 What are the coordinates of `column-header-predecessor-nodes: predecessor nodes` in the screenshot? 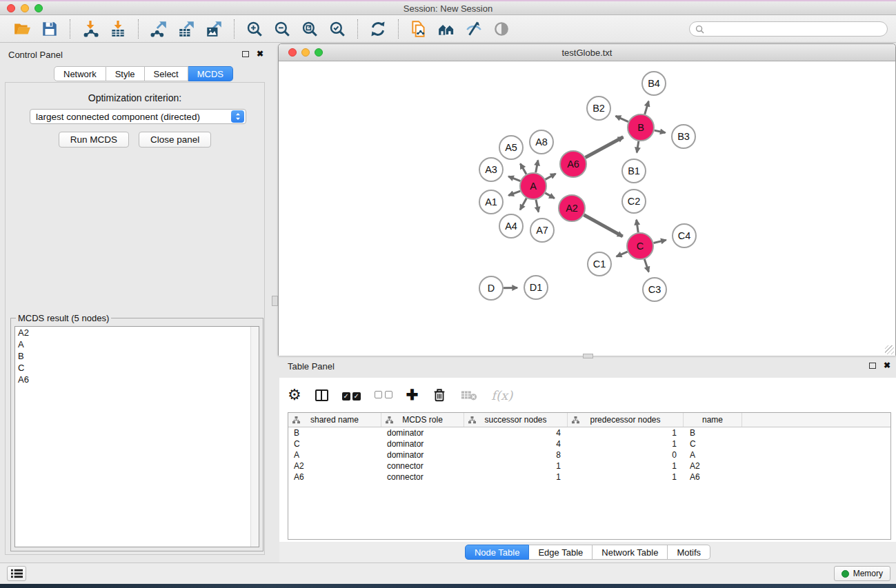 It's located at (626, 420).